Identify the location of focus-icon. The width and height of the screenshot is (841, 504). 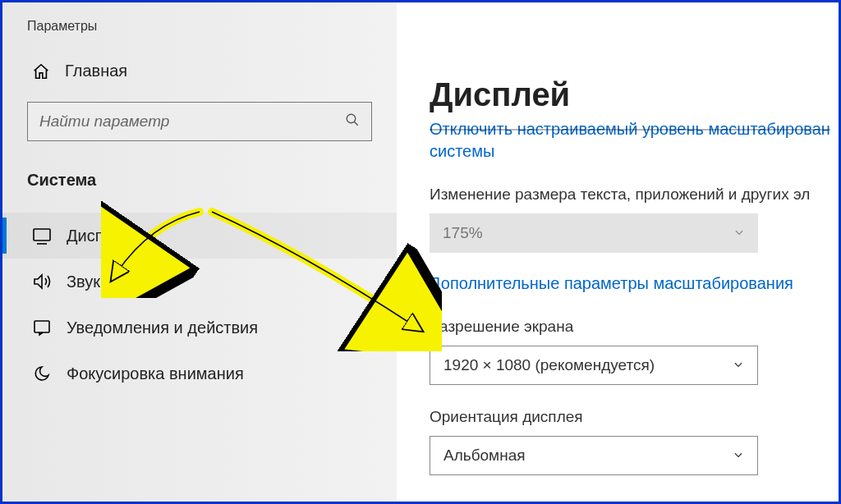
(42, 373).